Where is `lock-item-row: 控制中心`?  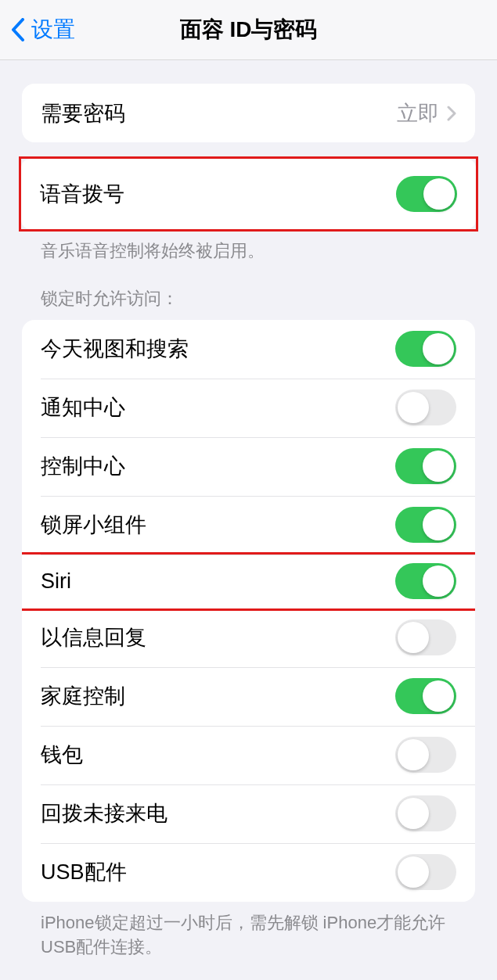
lock-item-row: 控制中心 is located at coordinates (249, 466).